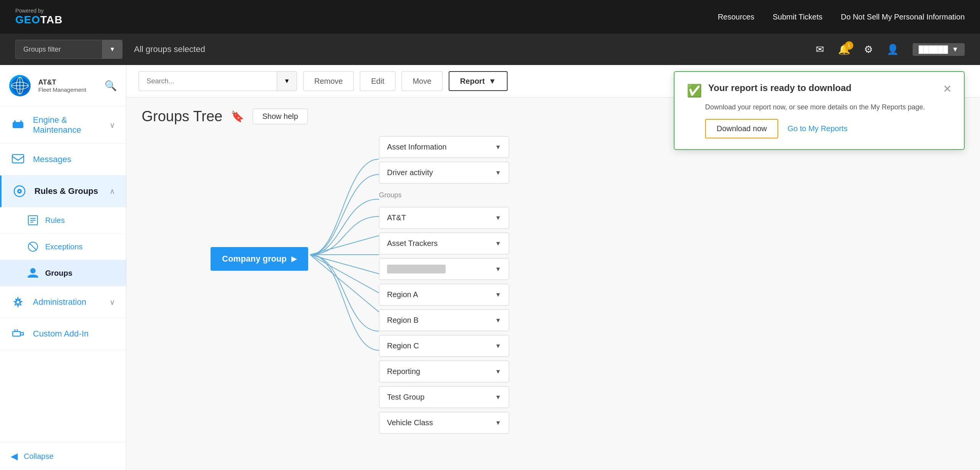 The width and height of the screenshot is (980, 470). Describe the element at coordinates (63, 456) in the screenshot. I see `collapse-sidebar: ◀ Collapse` at that location.